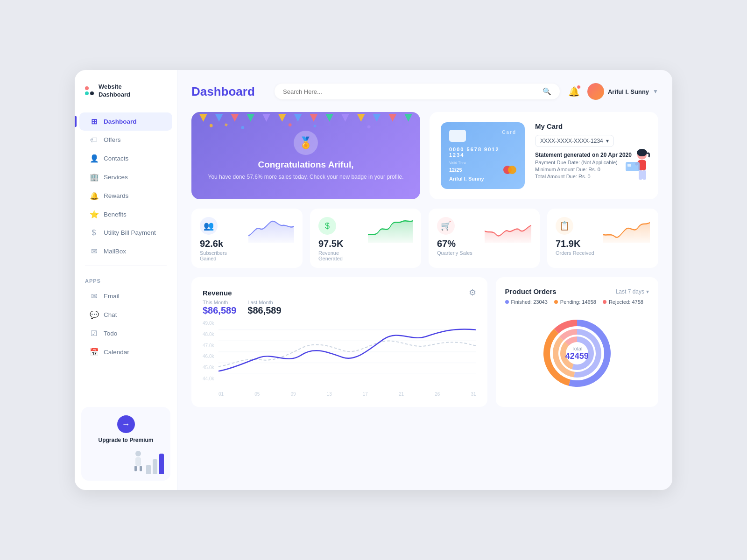 This screenshot has width=747, height=560. What do you see at coordinates (211, 368) in the screenshot?
I see `revenue-y-label: 45.0k` at bounding box center [211, 368].